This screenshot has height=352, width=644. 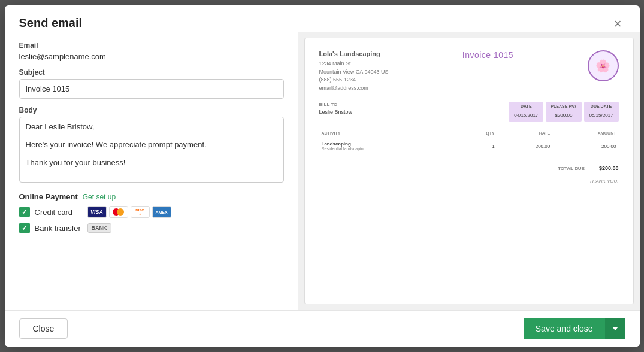 I want to click on body-field-group: Body Dear Leslie Bristow, Here's your in…, so click(x=152, y=145).